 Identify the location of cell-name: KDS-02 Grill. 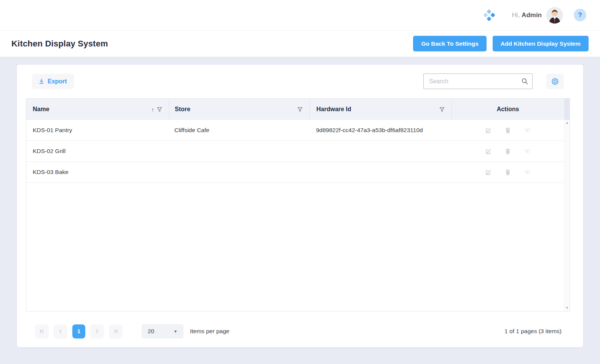
(97, 151).